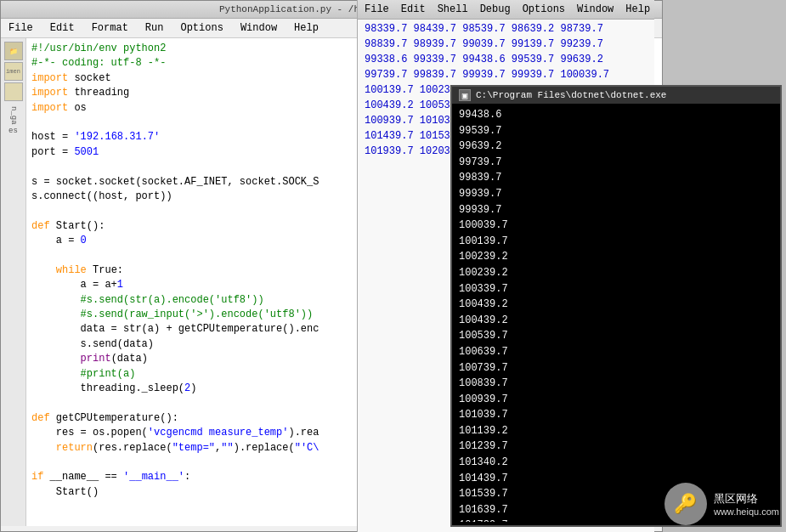  Describe the element at coordinates (14, 116) in the screenshot. I see `sidebar-label-1: n_ga` at that location.